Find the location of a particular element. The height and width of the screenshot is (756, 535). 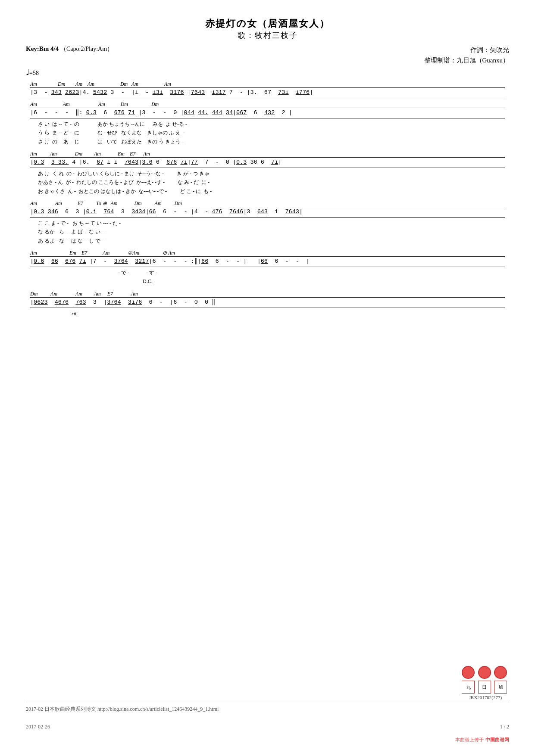

lyric-line-5-2: D.C. is located at coordinates (272, 281).